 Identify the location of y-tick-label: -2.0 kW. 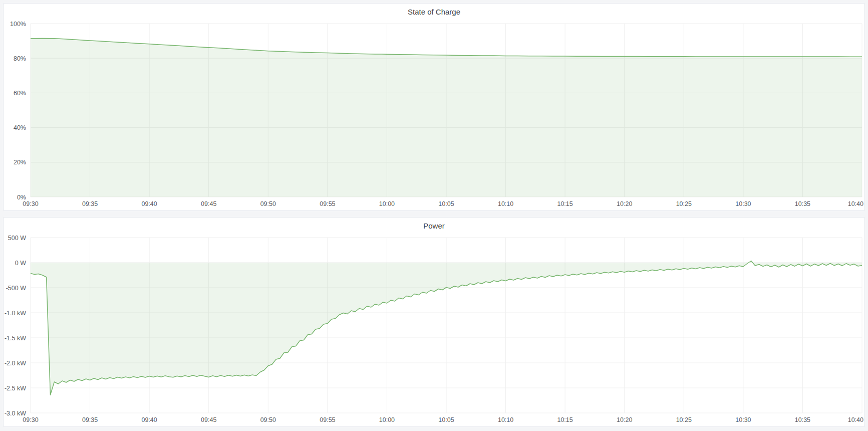
(15, 363).